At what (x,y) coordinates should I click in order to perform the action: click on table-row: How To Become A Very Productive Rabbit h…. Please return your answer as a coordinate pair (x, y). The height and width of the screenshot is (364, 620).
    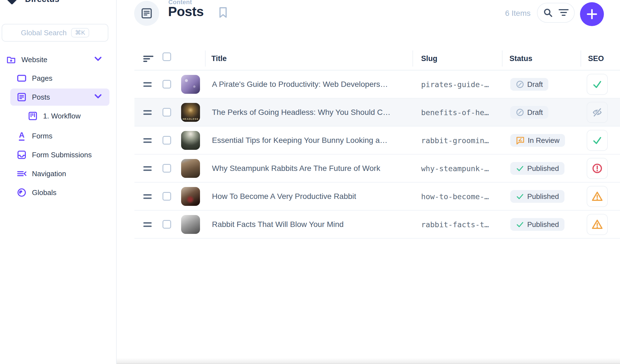
    Looking at the image, I should click on (377, 196).